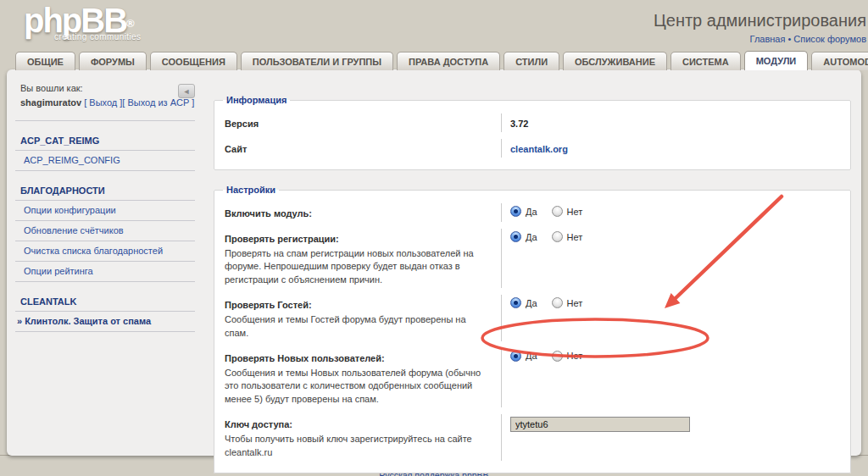 This screenshot has width=868, height=476. Describe the element at coordinates (317, 61) in the screenshot. I see `tab-users-groups: ПОЛЬЗОВАТЕЛИ И ГРУППЫ` at that location.